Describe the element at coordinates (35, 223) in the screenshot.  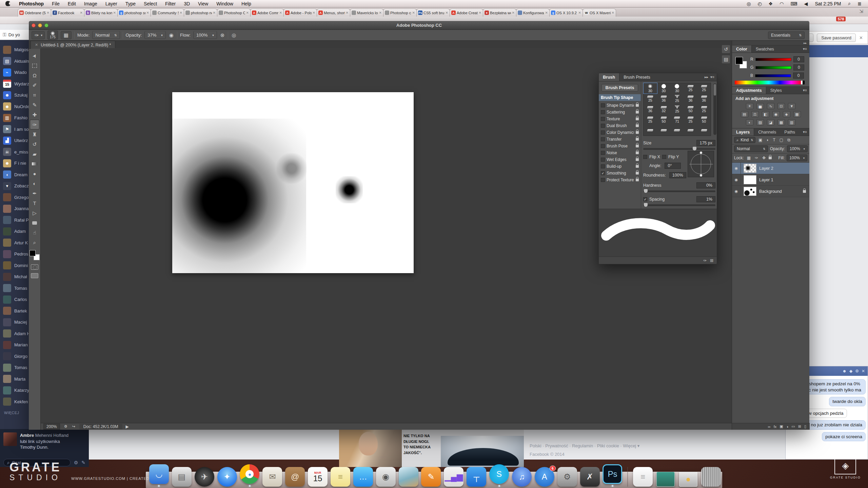
I see `shape-tool` at that location.